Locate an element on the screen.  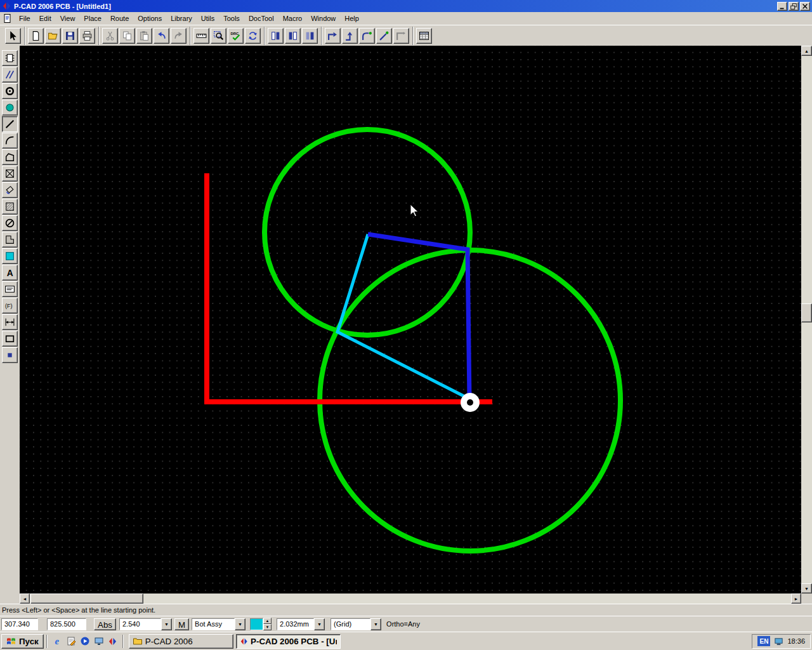
menu-tools: Tools is located at coordinates (232, 19).